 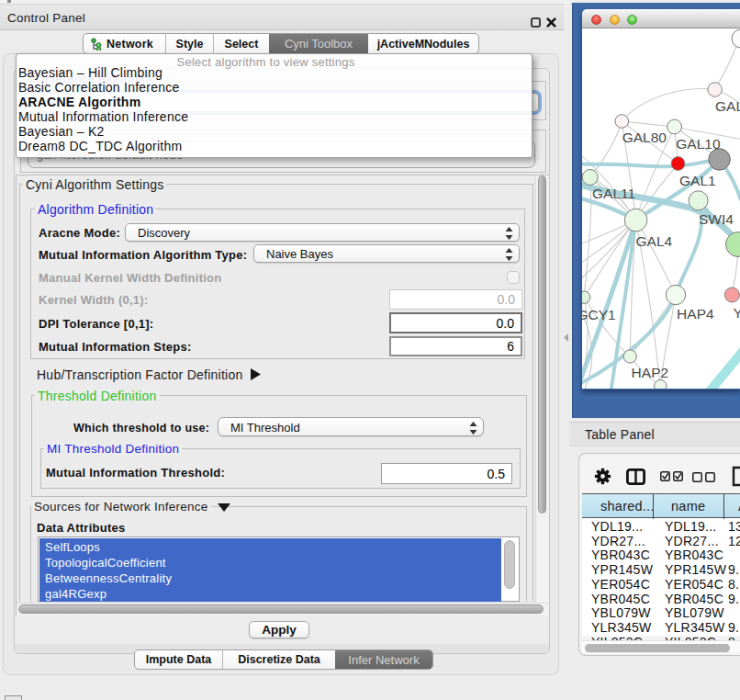 I want to click on svg-text: GCY1, so click(x=599, y=314).